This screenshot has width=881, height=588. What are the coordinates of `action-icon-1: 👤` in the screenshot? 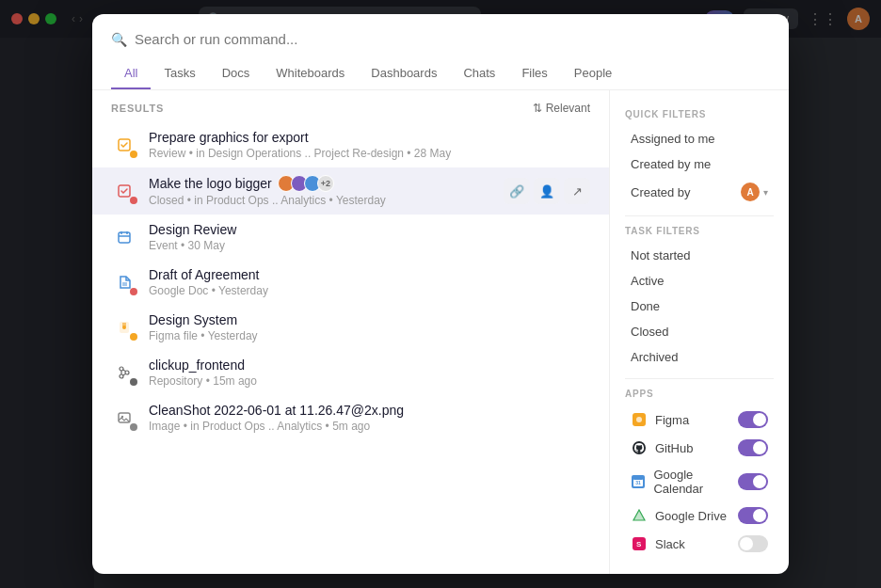 It's located at (547, 191).